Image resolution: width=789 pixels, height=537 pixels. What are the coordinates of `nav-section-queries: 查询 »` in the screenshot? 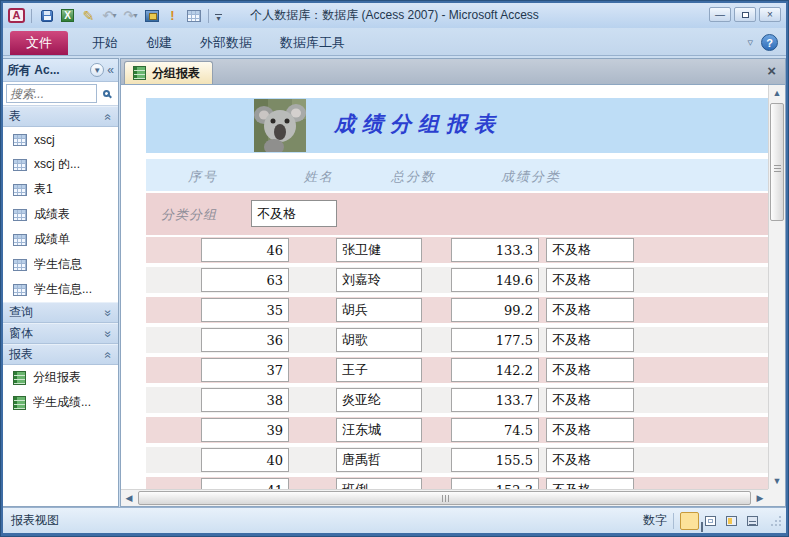 It's located at (60, 312).